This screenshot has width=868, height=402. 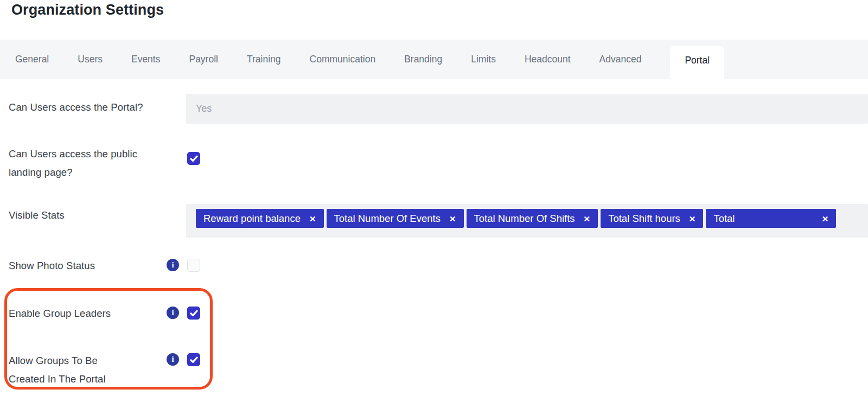 I want to click on enable-group-leaders-checkbox, so click(x=194, y=313).